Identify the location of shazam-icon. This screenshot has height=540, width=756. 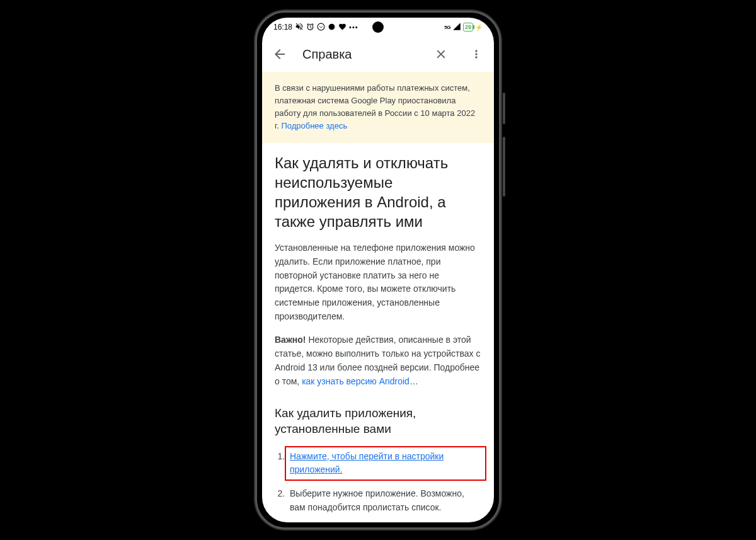
(331, 28).